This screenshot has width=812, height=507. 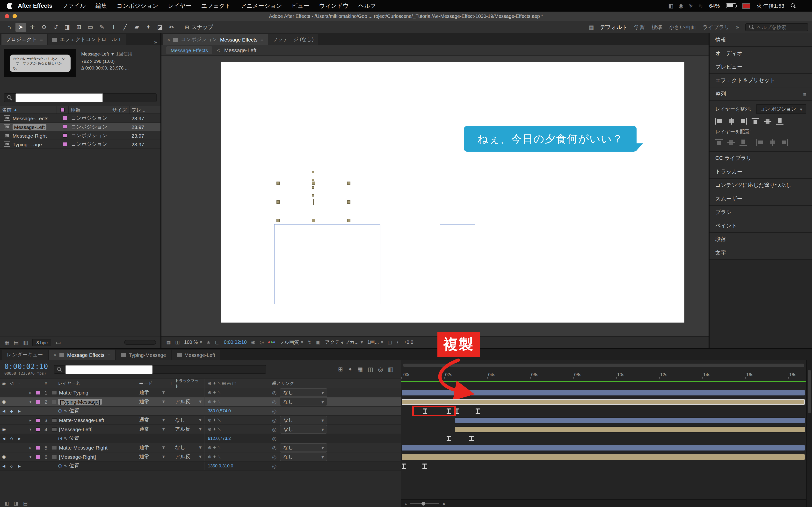 I want to click on menubar-clock: 火 午後1:53, so click(x=770, y=6).